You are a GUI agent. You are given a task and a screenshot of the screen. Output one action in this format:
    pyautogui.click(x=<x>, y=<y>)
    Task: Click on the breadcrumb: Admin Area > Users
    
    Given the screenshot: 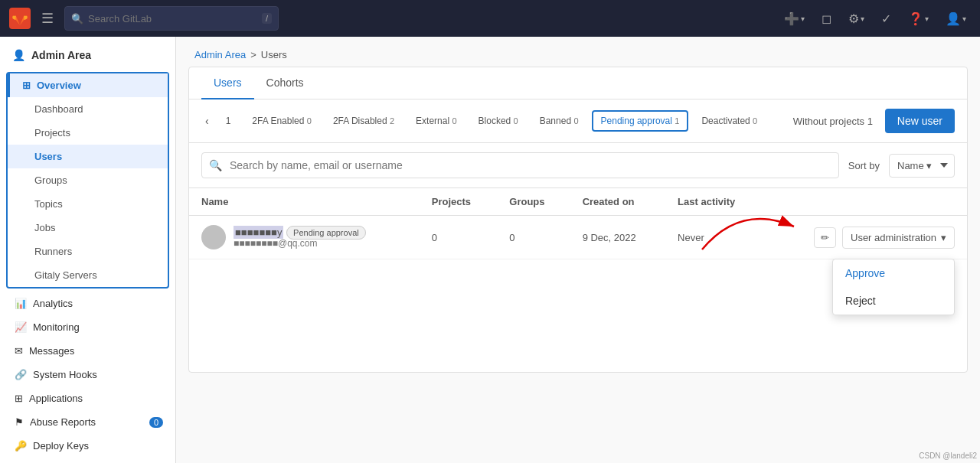 What is the action you would take?
    pyautogui.click(x=578, y=52)
    